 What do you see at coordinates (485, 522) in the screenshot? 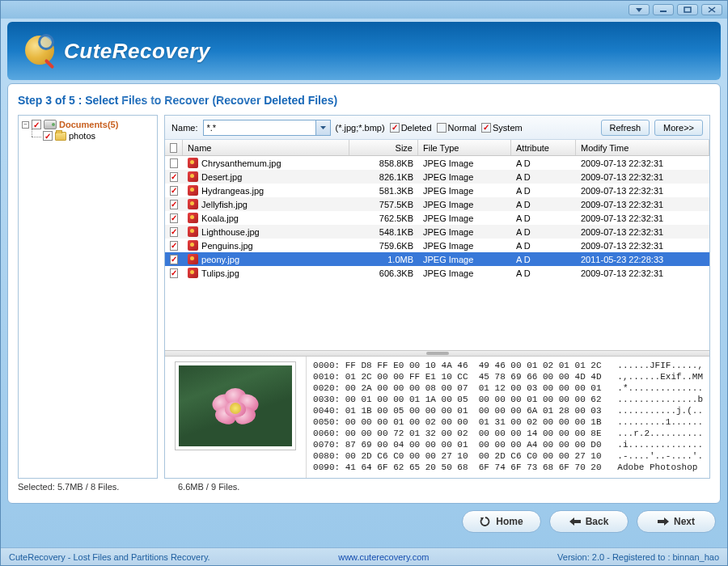
I see `refresh-icon` at bounding box center [485, 522].